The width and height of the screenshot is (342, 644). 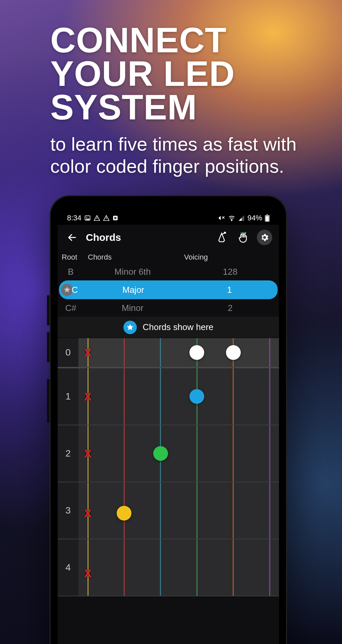 What do you see at coordinates (267, 218) in the screenshot?
I see `battery-icon` at bounding box center [267, 218].